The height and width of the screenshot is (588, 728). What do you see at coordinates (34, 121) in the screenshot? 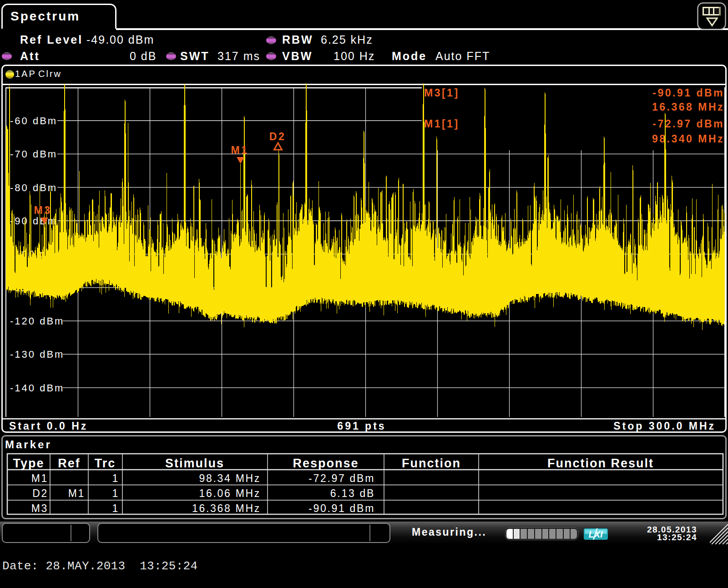
I see `svg-text: -60 dBm` at bounding box center [34, 121].